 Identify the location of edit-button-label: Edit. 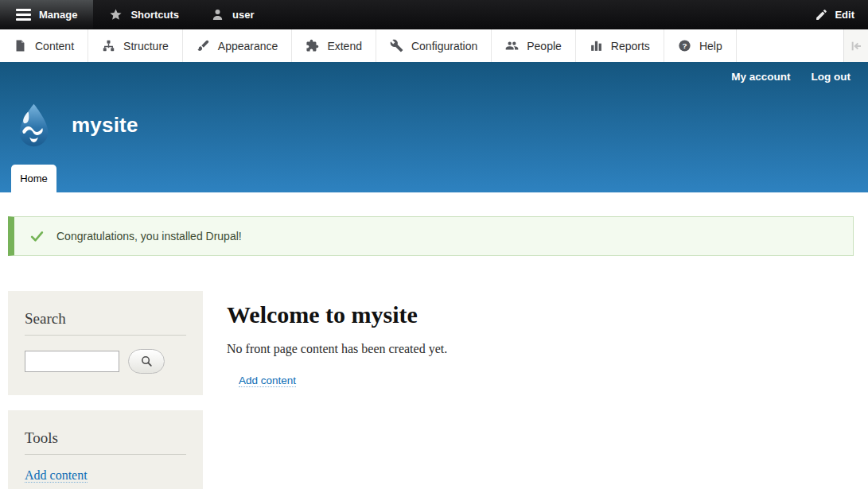
(845, 14).